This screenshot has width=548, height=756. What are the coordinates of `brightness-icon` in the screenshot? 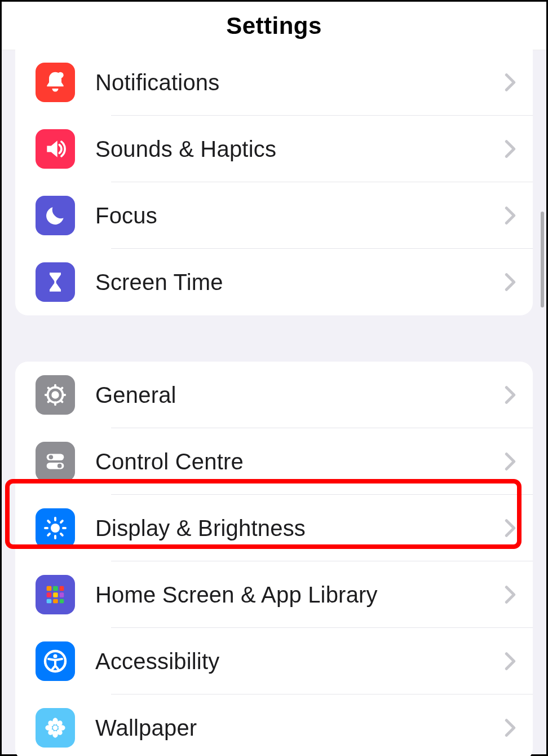 It's located at (55, 528).